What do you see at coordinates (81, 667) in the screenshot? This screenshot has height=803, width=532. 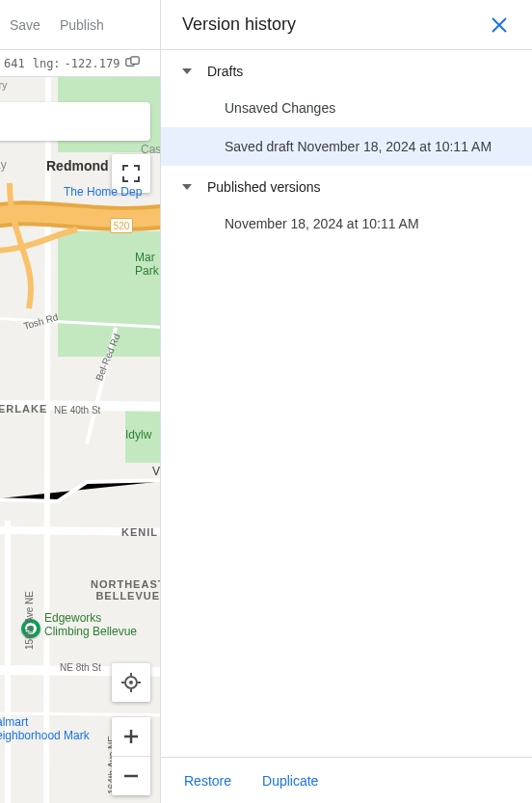 I see `map-label-8th: NE 8th St` at bounding box center [81, 667].